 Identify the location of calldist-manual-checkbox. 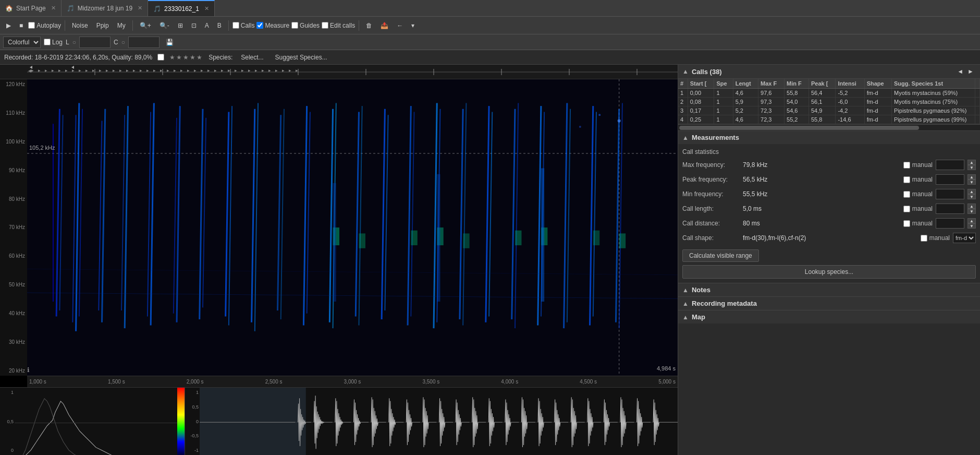
(907, 223).